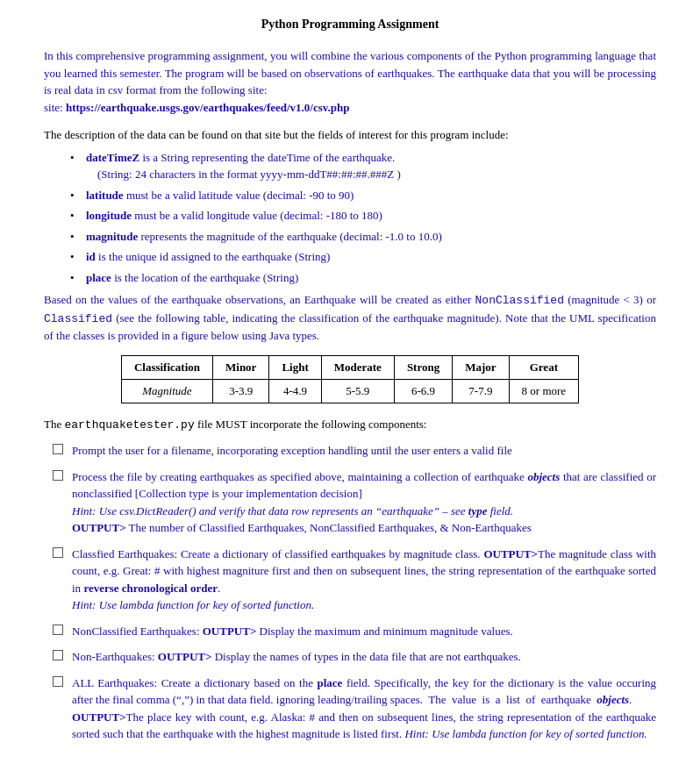 The height and width of the screenshot is (778, 700). What do you see at coordinates (240, 195) in the screenshot?
I see `field-desc-latitude: must be a valid latitude value (decimal:…` at bounding box center [240, 195].